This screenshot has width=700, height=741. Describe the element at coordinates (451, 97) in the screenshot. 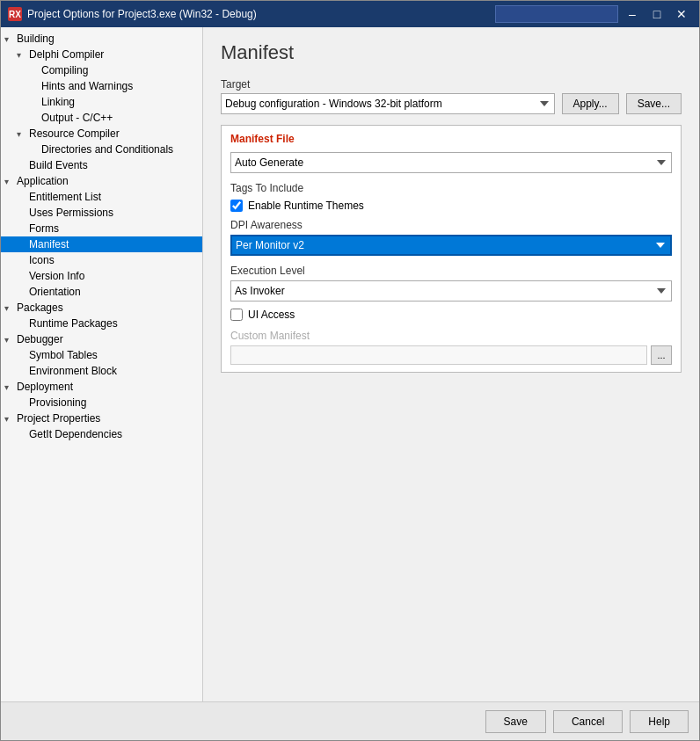

I see `target-field: Target Debug configuration - Windows 32-…` at that location.